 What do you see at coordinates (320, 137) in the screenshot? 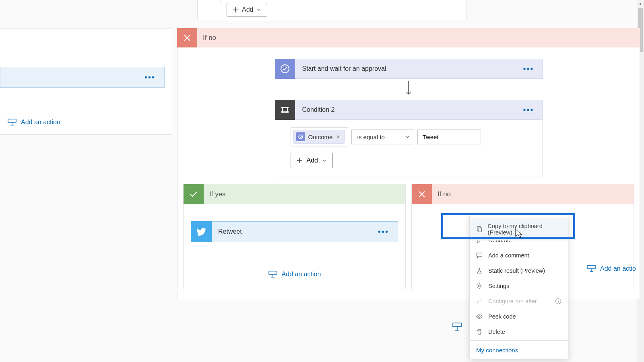
I see `condition-left-operand: Outcome ×` at bounding box center [320, 137].